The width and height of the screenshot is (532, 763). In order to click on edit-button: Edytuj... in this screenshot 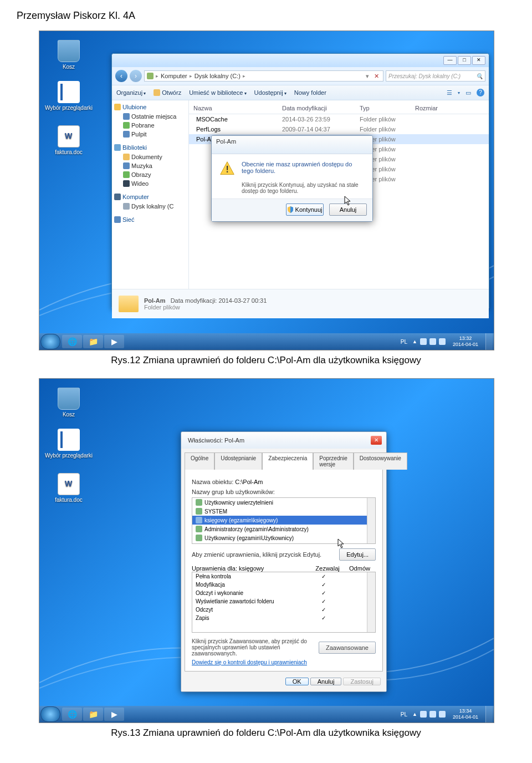, I will do `click(357, 555)`.